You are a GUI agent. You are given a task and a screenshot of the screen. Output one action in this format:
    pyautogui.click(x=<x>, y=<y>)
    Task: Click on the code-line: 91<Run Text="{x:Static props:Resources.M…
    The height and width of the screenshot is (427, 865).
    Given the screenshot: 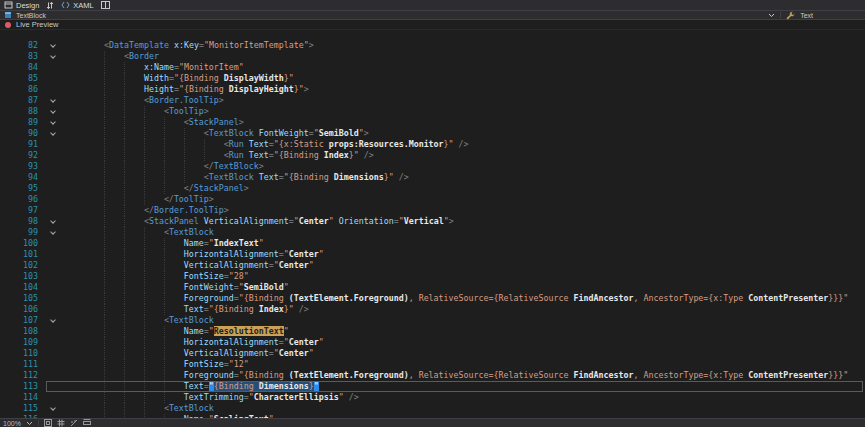 What is the action you would take?
    pyautogui.click(x=432, y=144)
    